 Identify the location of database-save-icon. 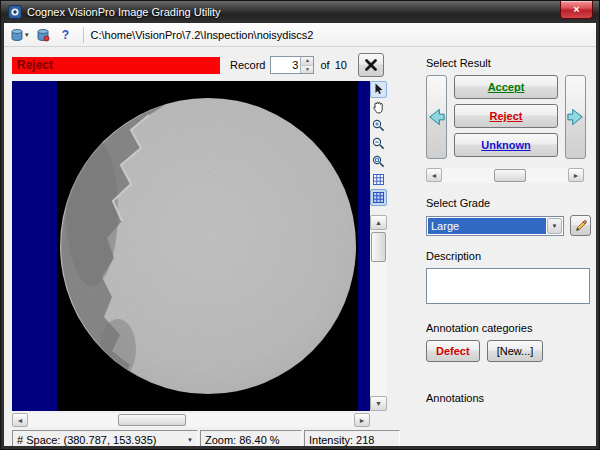
(43, 35).